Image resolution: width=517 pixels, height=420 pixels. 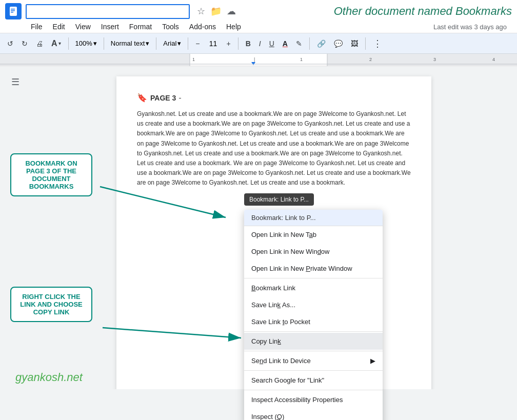 What do you see at coordinates (313, 381) in the screenshot?
I see `ctx-search-google: Search Google for "Link"` at bounding box center [313, 381].